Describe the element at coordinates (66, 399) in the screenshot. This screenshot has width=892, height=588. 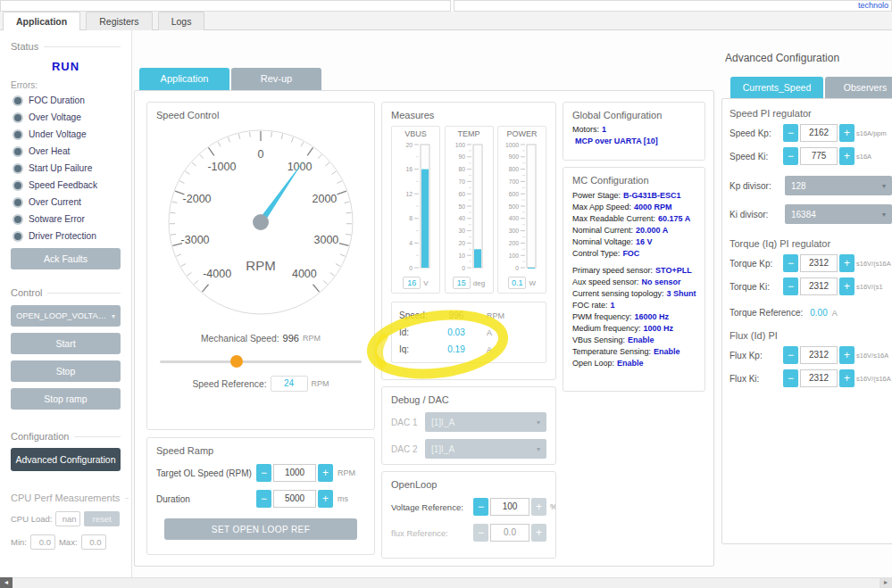
I see `stop-ramp-button: Stop ramp` at that location.